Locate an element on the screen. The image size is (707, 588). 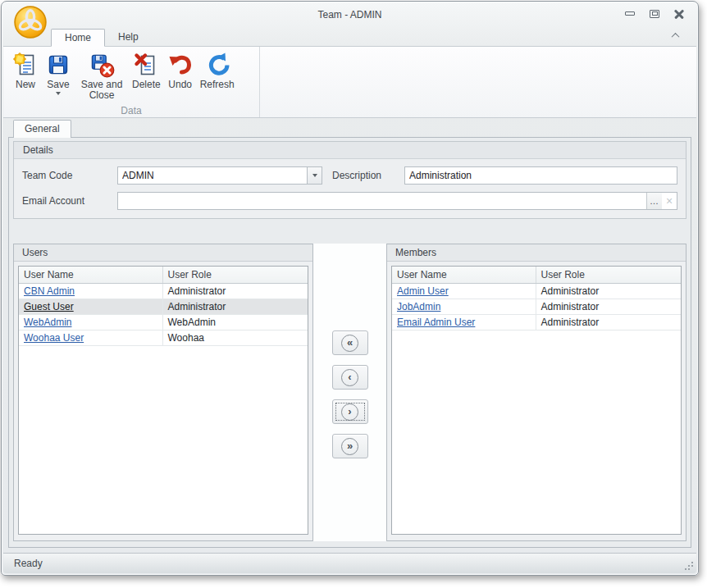
undo-button: Undo is located at coordinates (180, 71).